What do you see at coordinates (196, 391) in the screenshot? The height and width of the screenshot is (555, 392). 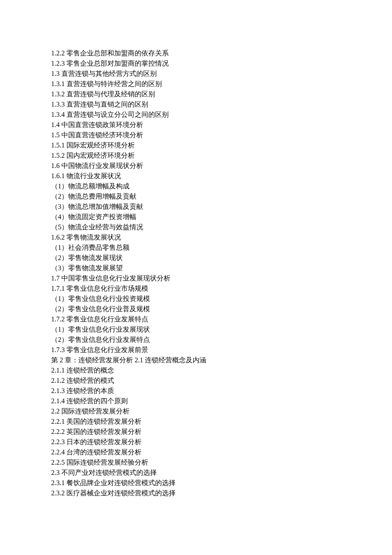 I see `toc-line: 2.1.3 连锁经营的本质` at bounding box center [196, 391].